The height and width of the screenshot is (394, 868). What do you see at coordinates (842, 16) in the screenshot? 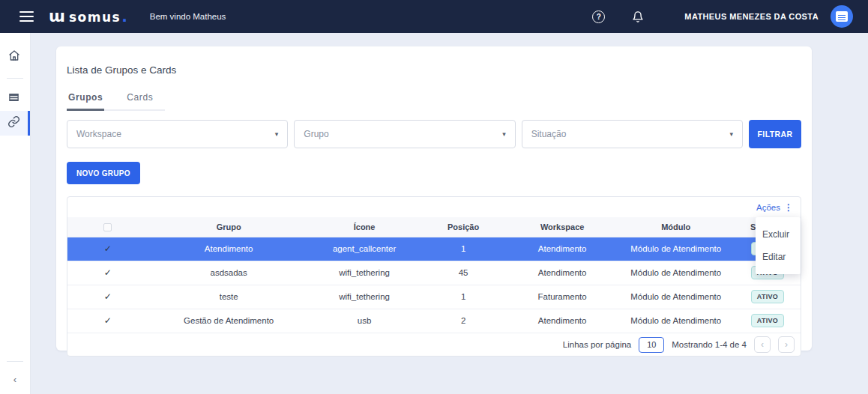
I see `user-avatar` at bounding box center [842, 16].